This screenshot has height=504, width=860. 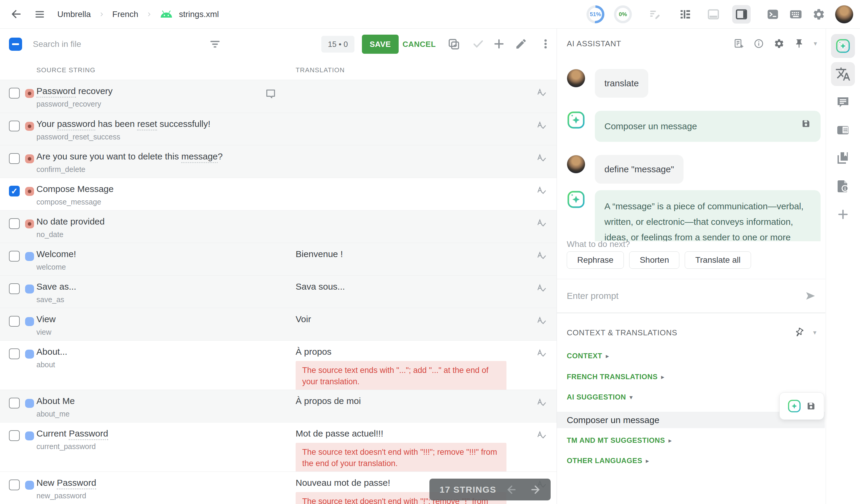 What do you see at coordinates (759, 44) in the screenshot?
I see `info-icon` at bounding box center [759, 44].